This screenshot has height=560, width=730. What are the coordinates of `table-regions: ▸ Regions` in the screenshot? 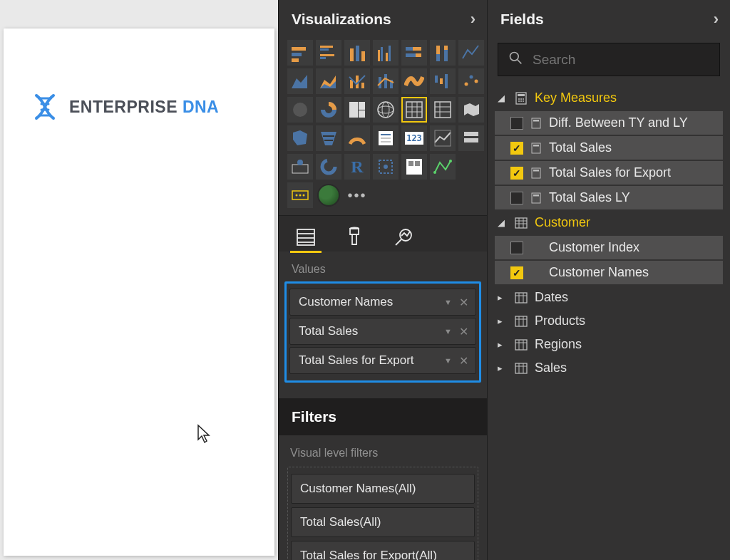 It's located at (609, 345).